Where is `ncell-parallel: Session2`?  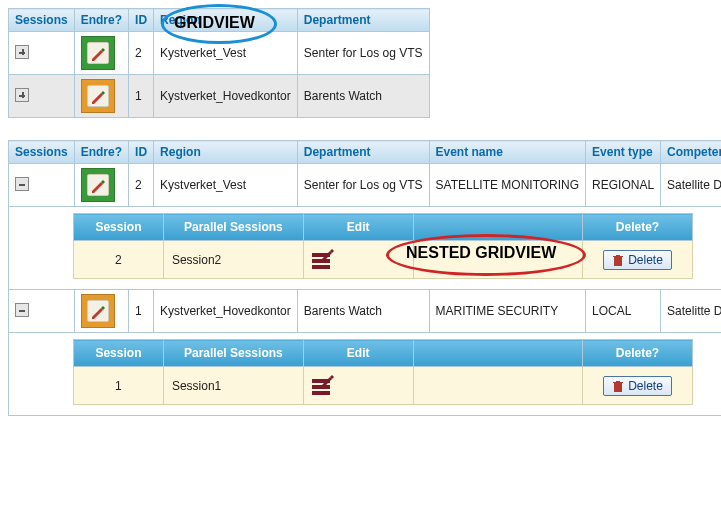 ncell-parallel: Session2 is located at coordinates (233, 260).